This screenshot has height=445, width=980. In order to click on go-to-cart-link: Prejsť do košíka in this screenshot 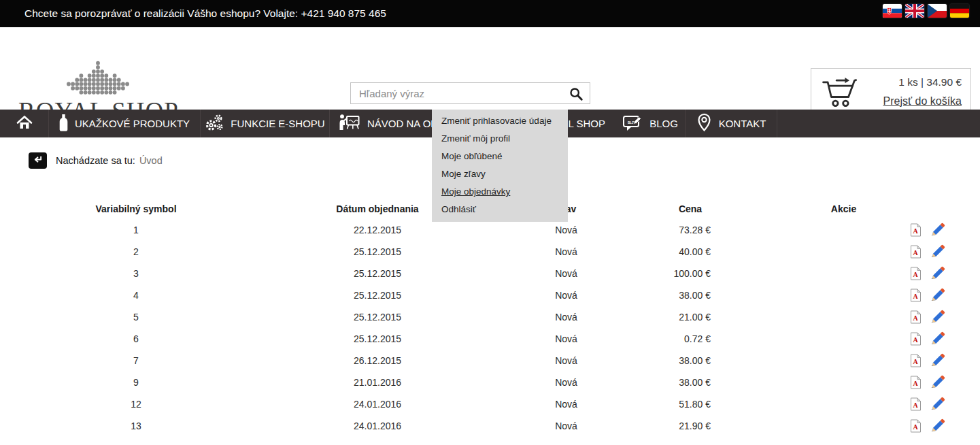, I will do `click(922, 101)`.